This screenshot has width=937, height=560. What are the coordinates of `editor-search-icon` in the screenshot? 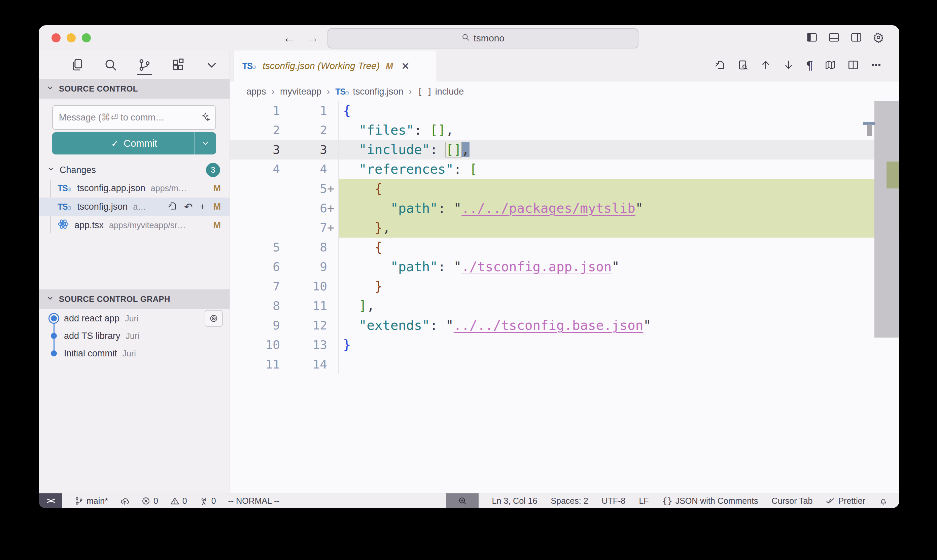 It's located at (743, 66).